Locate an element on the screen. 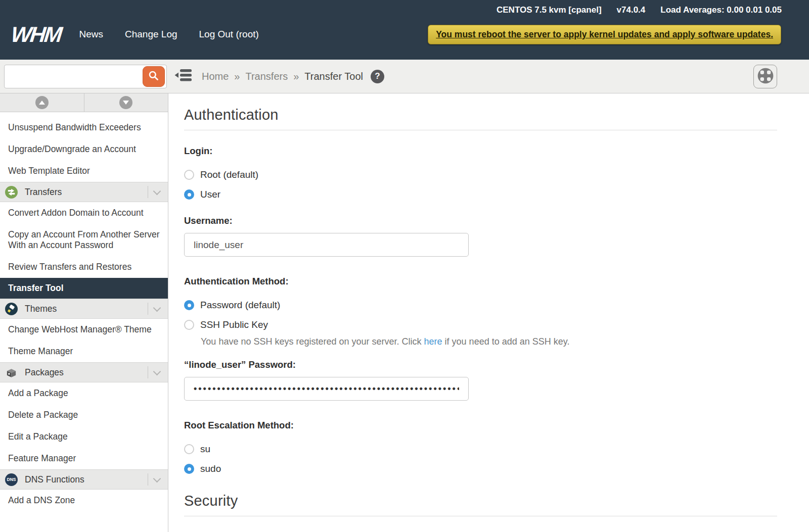 The width and height of the screenshot is (809, 532). dns-icon: DNS is located at coordinates (11, 480).